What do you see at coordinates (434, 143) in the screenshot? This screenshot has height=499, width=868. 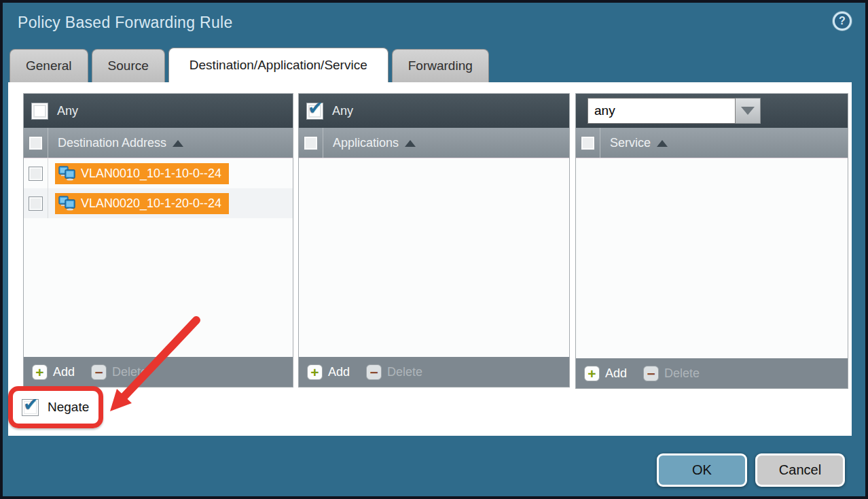 I see `applications-column-header: Applications` at bounding box center [434, 143].